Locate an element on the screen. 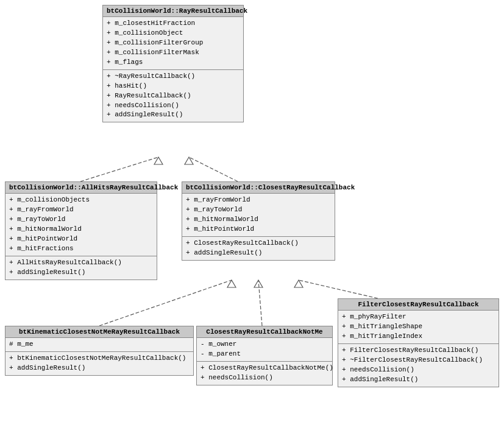  class-name-closest-not-me: ClosestRayResultCallbackNotMe is located at coordinates (264, 332).